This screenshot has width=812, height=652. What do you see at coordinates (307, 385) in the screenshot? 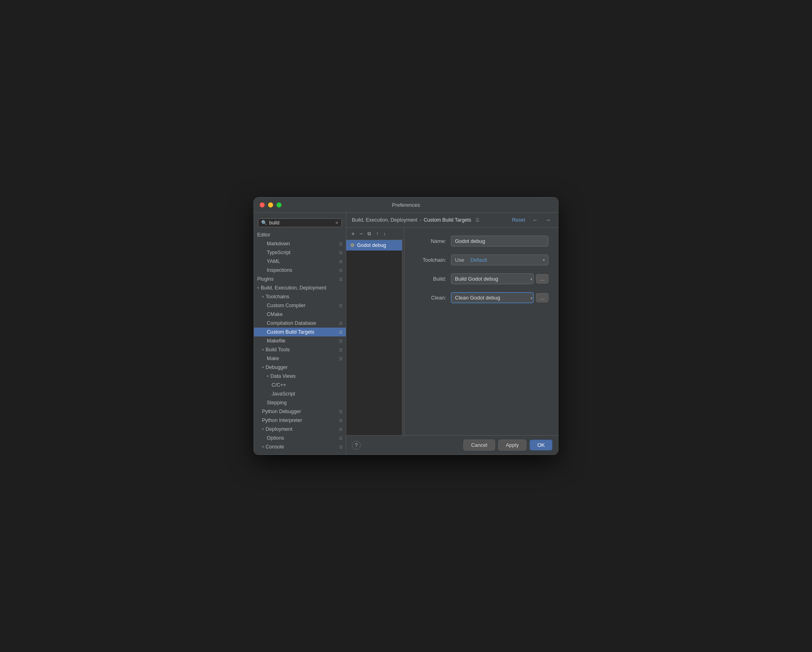
I see `sidebar-label: C/C++` at bounding box center [307, 385].